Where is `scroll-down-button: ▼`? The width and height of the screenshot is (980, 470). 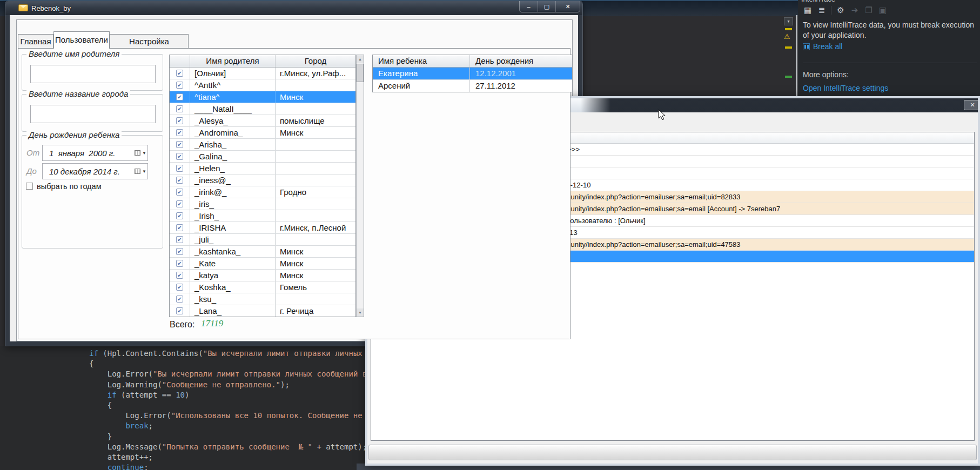 scroll-down-button: ▼ is located at coordinates (360, 312).